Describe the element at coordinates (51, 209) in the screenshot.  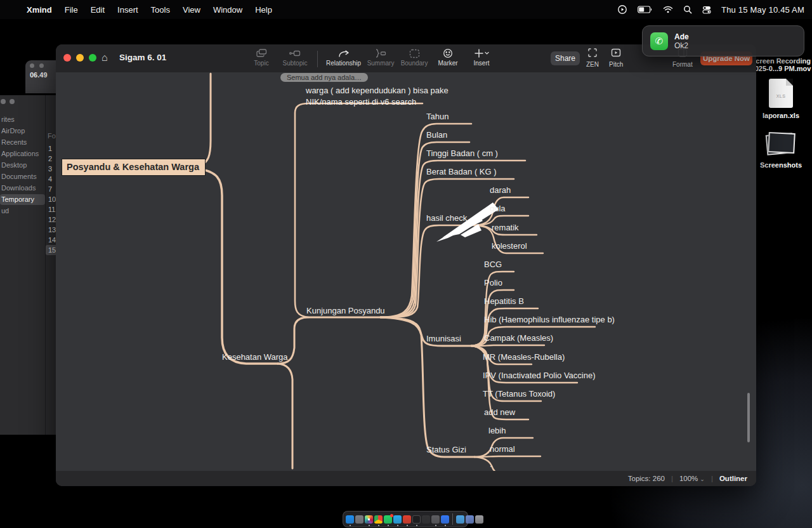
I see `file-row: 11` at that location.